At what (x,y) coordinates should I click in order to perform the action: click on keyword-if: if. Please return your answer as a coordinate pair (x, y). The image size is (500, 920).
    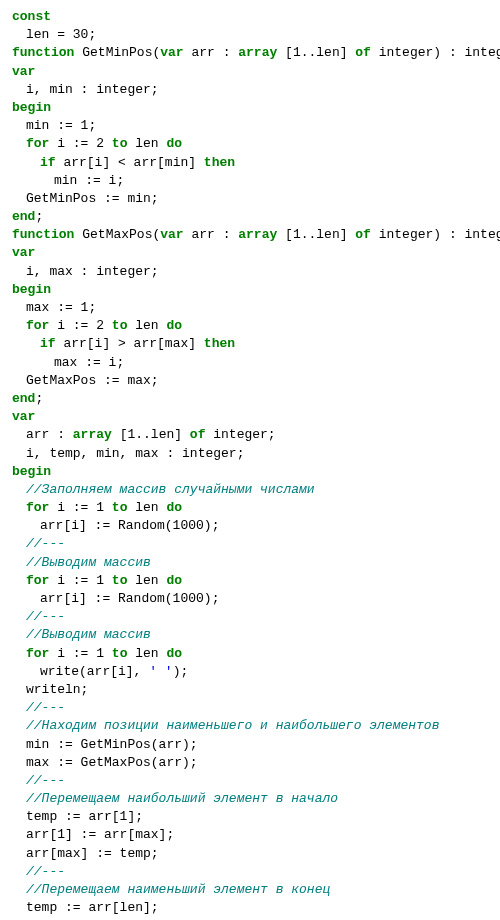
    Looking at the image, I should click on (48, 162).